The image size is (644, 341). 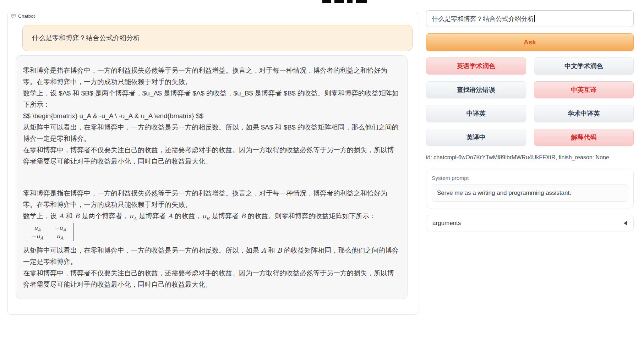 I want to click on btn-en-academic-polish: 英语学术润色, so click(x=476, y=66).